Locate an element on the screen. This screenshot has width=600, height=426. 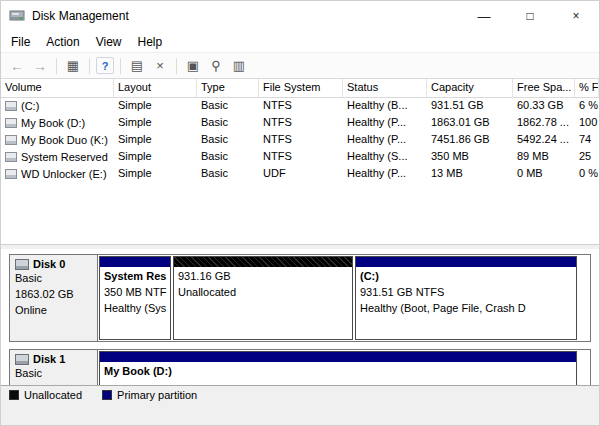
title-bar: Disk Management — □ × is located at coordinates (300, 16).